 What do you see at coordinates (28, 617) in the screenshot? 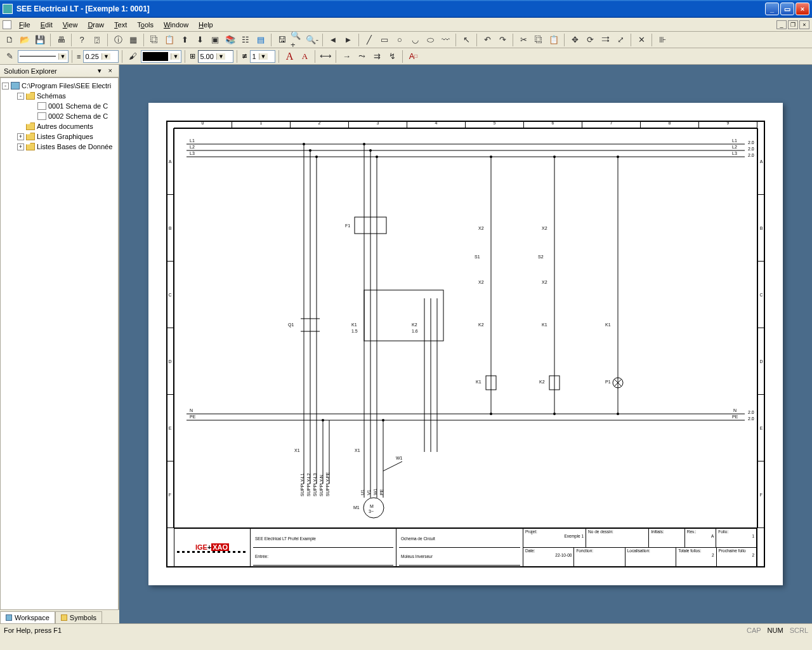
I see `tab-workspace: Workspace` at bounding box center [28, 617].